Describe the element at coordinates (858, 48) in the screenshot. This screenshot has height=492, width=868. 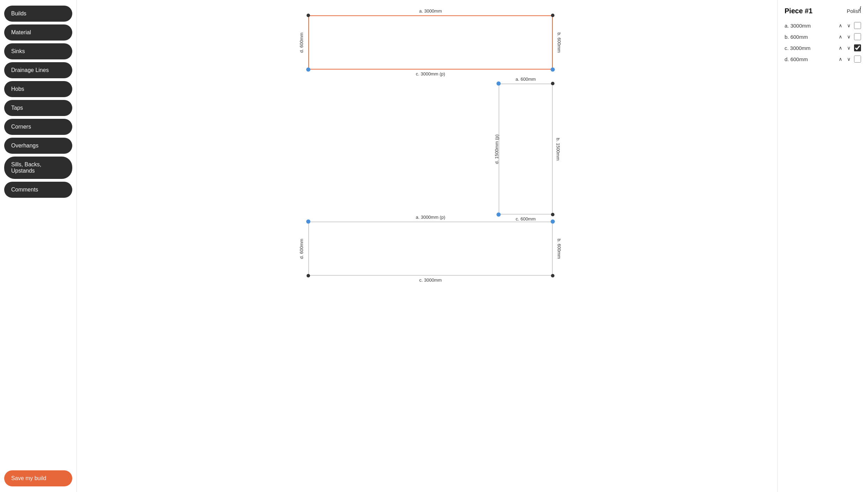
I see `polish-checkbox-dim-c` at that location.